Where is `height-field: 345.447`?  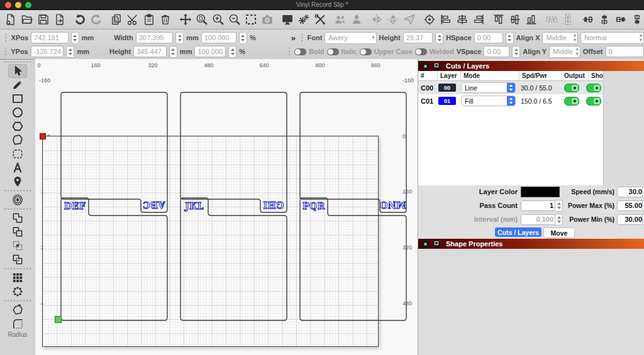
height-field: 345.447 is located at coordinates (150, 52).